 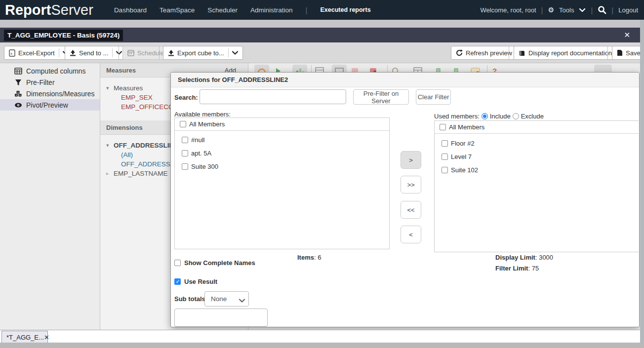 What do you see at coordinates (25, 337) in the screenshot?
I see `report-tab: *T_AGG_E... ✕` at bounding box center [25, 337].